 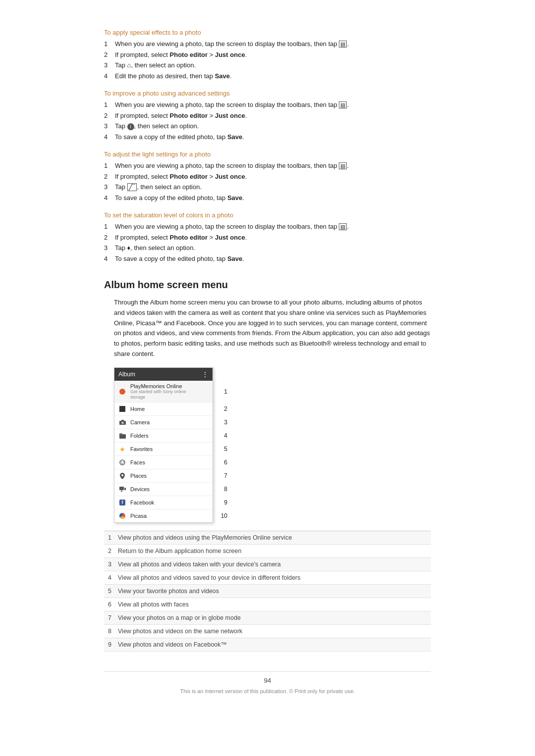 I want to click on menu-item-number-8: 8, so click(x=226, y=489).